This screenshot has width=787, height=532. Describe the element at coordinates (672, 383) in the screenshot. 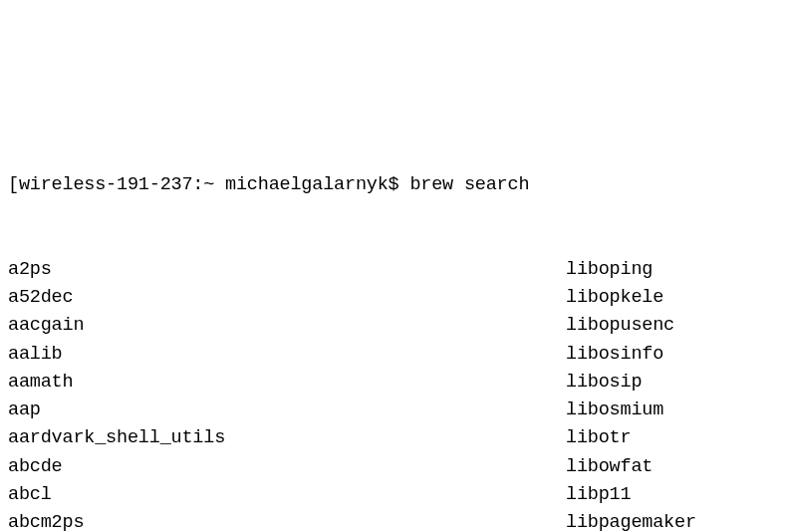

I see `list-item: libosip` at that location.